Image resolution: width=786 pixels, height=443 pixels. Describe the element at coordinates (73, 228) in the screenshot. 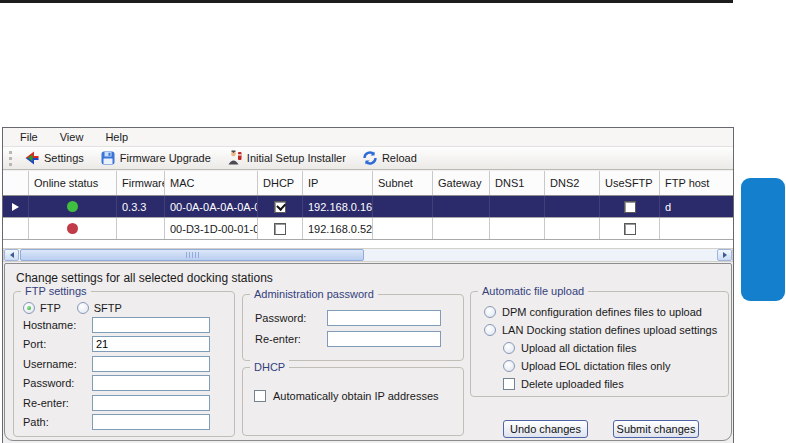

I see `online-status-cell` at that location.